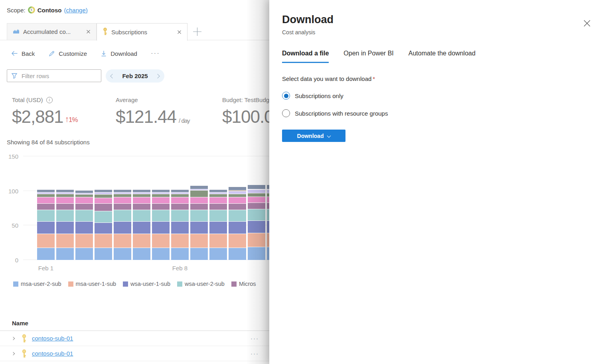  I want to click on radio-subscriptions-only: Subscriptions only, so click(434, 96).